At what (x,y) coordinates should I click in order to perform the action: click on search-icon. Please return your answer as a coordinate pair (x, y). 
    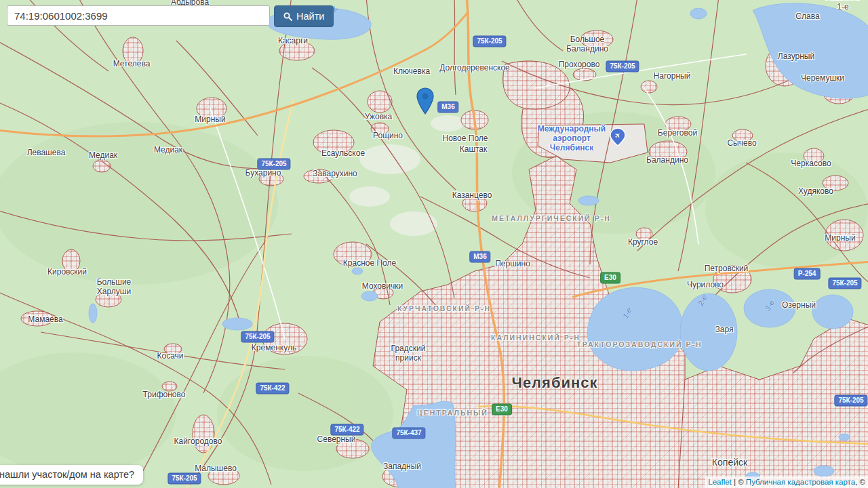
    Looking at the image, I should click on (288, 16).